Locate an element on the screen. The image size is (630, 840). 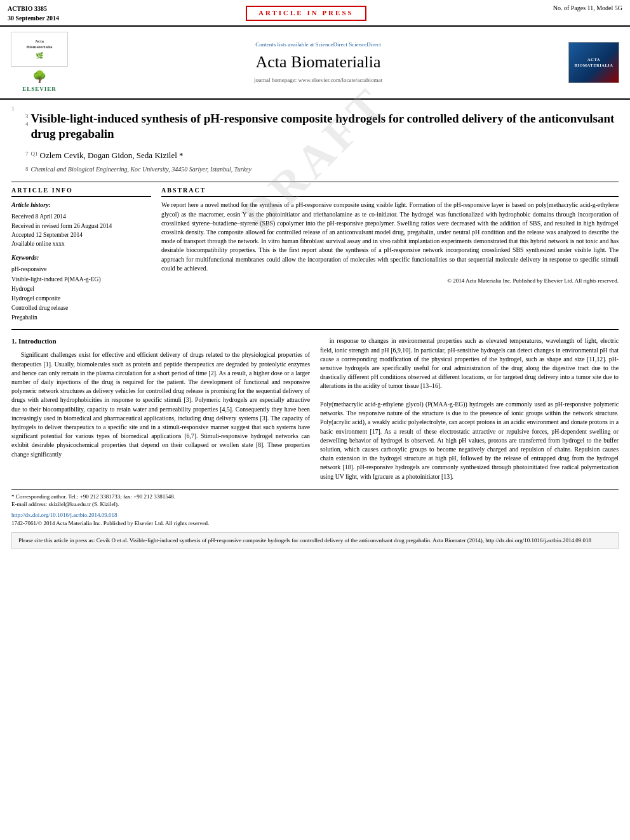
authors: Ozlem Cevik, Dogan Gidon, Seda Kizilel * is located at coordinates (112, 156).